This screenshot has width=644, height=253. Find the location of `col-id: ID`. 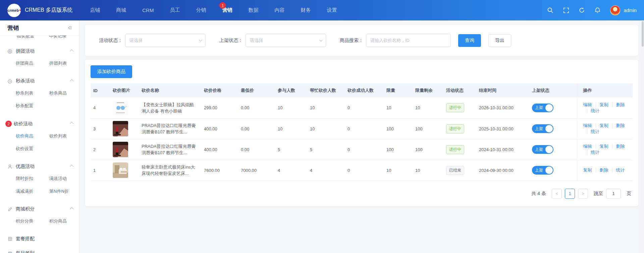

col-id: ID is located at coordinates (100, 90).